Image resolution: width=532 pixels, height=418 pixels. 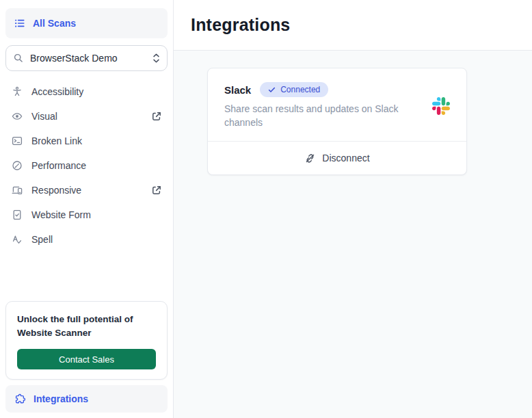 What do you see at coordinates (86, 92) in the screenshot?
I see `sidebar-item-accessibility: Accessibility` at bounding box center [86, 92].